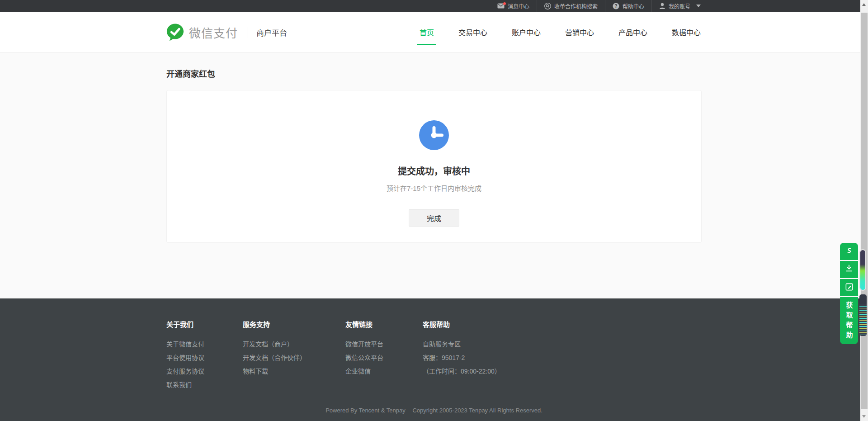  Describe the element at coordinates (628, 6) in the screenshot. I see `topbar-item-help-center: ? 帮助中心` at that location.